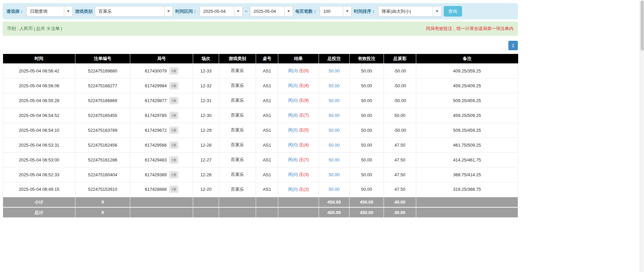  I want to click on result-player: 闲(5), so click(293, 130).